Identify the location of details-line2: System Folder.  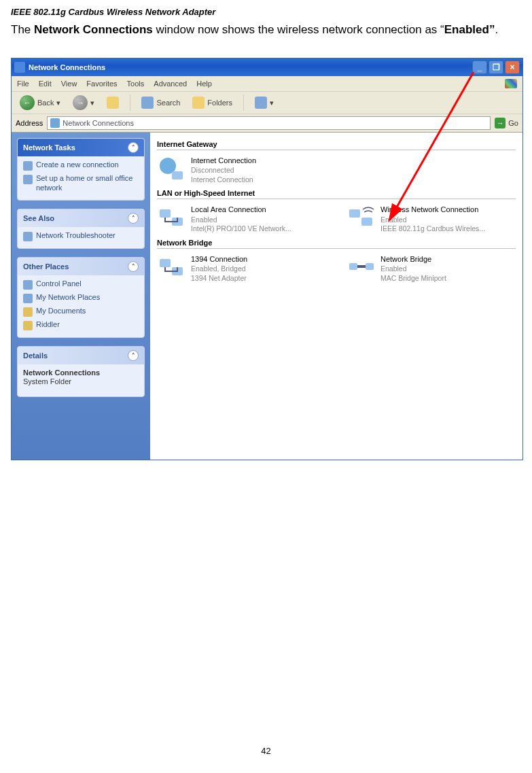
(48, 381).